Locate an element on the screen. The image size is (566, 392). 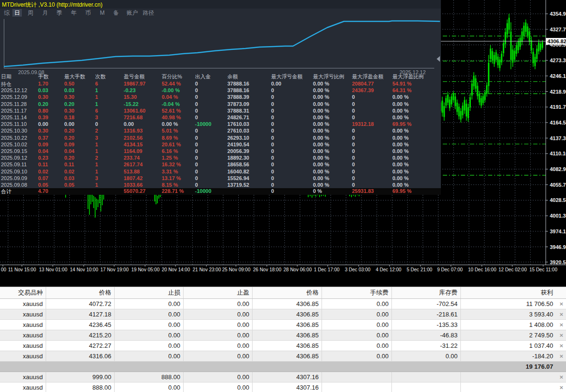
stats-cell: 0.39 is located at coordinates (43, 117).